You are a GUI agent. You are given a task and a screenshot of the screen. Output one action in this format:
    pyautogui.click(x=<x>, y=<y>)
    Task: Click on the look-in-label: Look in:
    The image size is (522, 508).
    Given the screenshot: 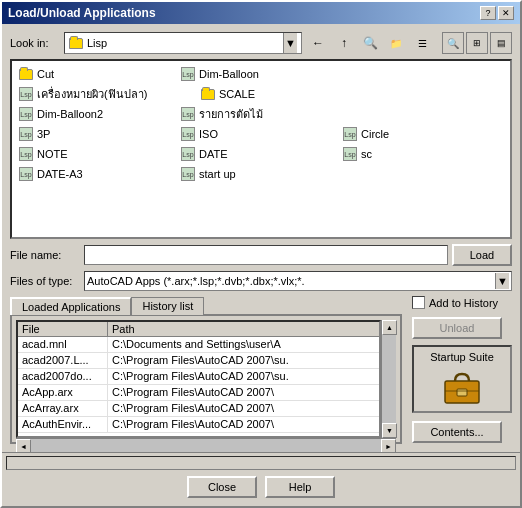 What is the action you would take?
    pyautogui.click(x=35, y=43)
    